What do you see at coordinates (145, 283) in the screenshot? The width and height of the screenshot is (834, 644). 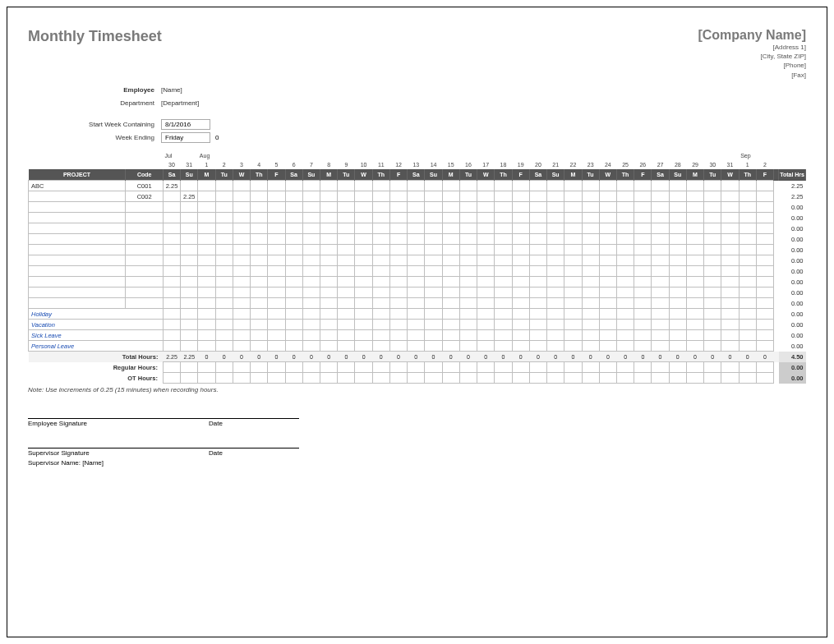 I see `code-cell` at bounding box center [145, 283].